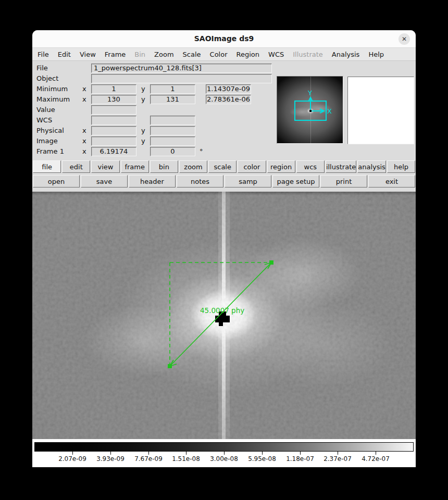  What do you see at coordinates (310, 167) in the screenshot?
I see `wcs-button: wcs` at bounding box center [310, 167].